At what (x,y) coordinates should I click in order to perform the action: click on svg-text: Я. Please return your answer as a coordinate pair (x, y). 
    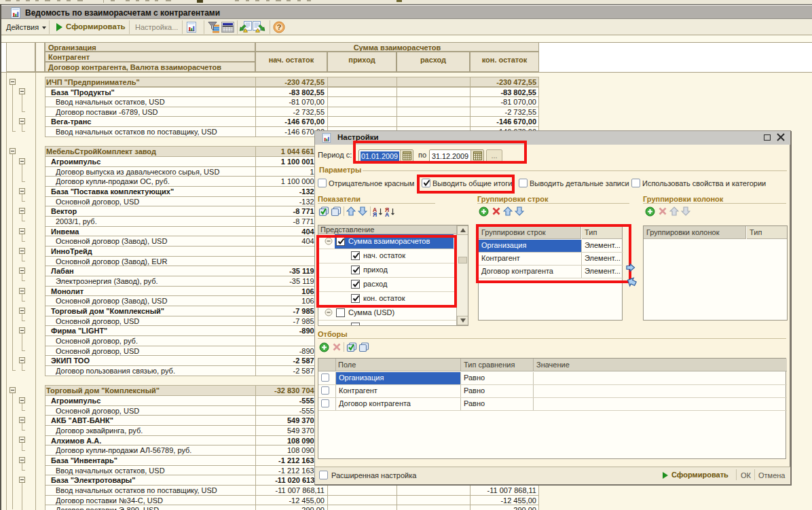
    Looking at the image, I should click on (375, 214).